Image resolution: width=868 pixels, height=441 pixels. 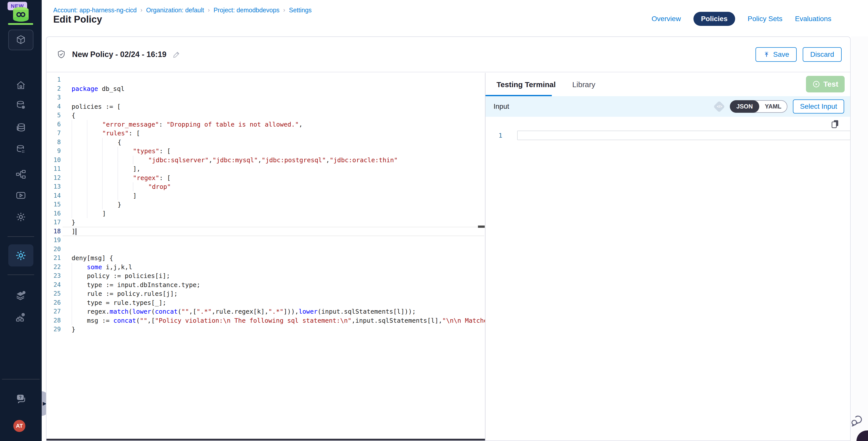 What do you see at coordinates (818, 106) in the screenshot?
I see `select-input-button: Select Input` at bounding box center [818, 106].